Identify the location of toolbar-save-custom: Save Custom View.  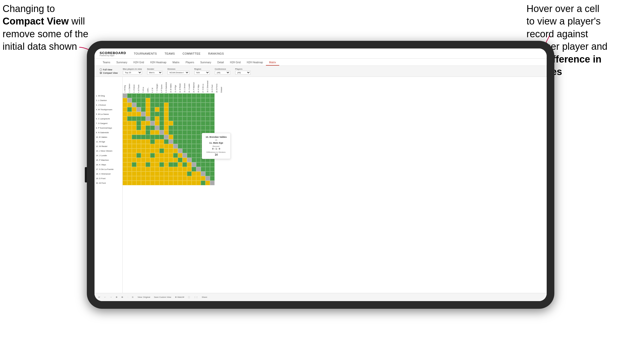
(162, 297).